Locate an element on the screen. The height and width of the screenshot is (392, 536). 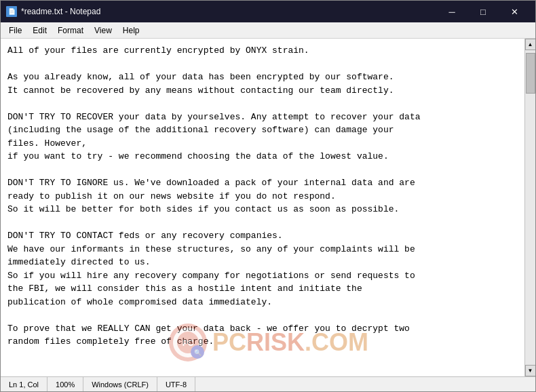
title-bar-controls: ─ □ ✕ is located at coordinates (483, 12).